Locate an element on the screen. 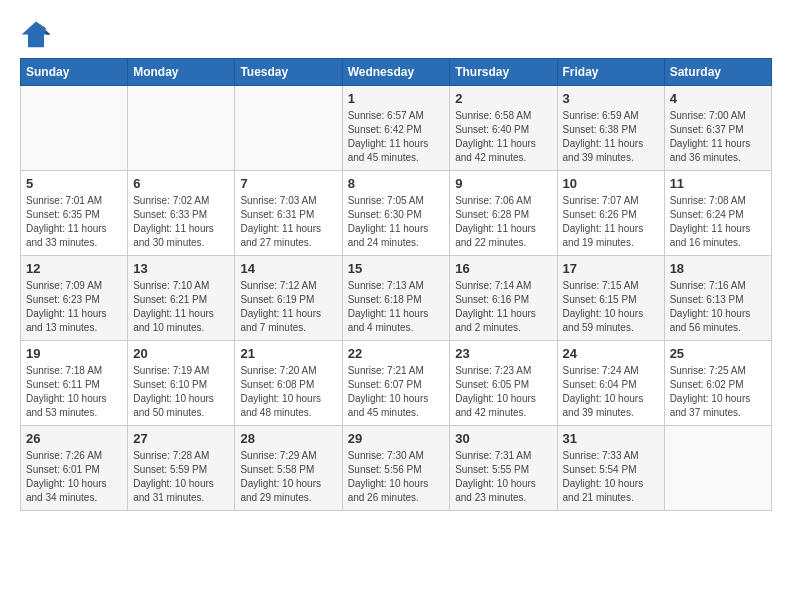  calendar-cell: 15Sunrise: 7:13 AM Sunset: 6:18 PM Dayli… is located at coordinates (396, 298).